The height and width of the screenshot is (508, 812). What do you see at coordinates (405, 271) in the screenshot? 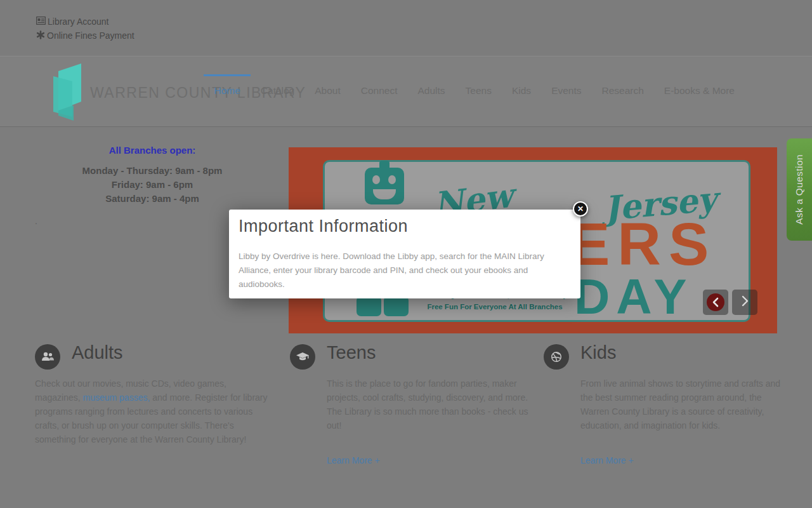
I see `modal-body-text: Libby by Overdrive is here. Download the…` at bounding box center [405, 271].